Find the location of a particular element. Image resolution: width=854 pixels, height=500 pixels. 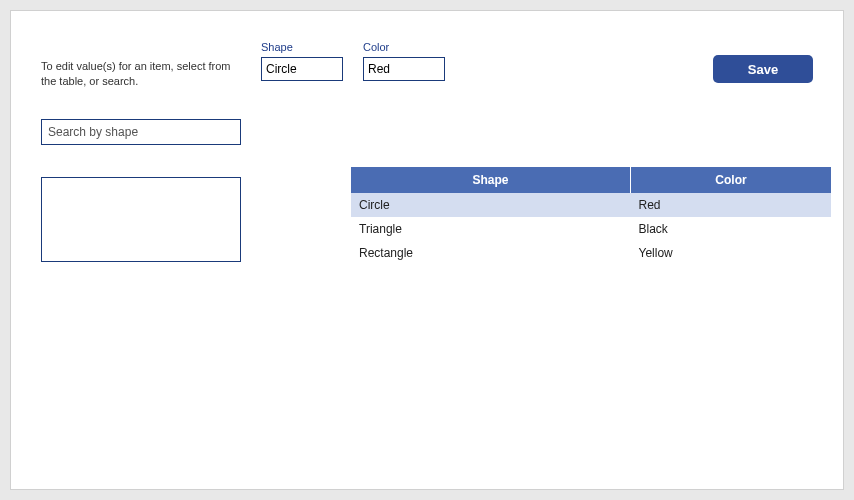

search-results-box is located at coordinates (141, 220).